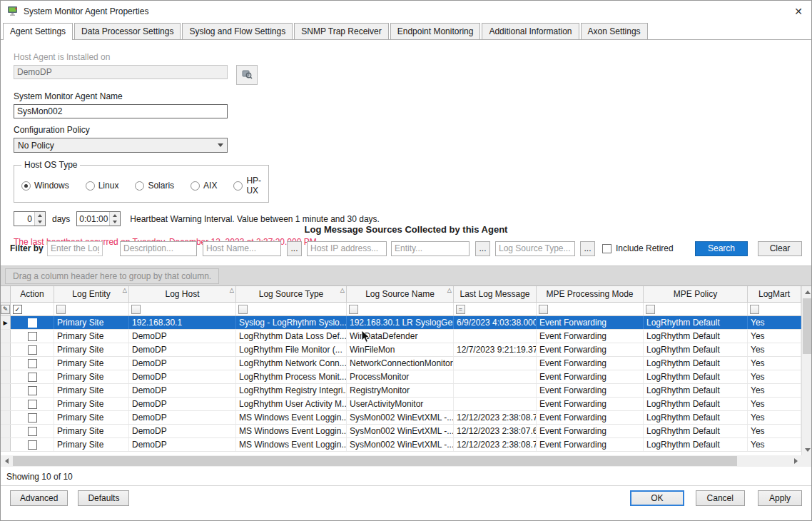  Describe the element at coordinates (103, 186) in the screenshot. I see `os-radio-linux: Linux` at that location.